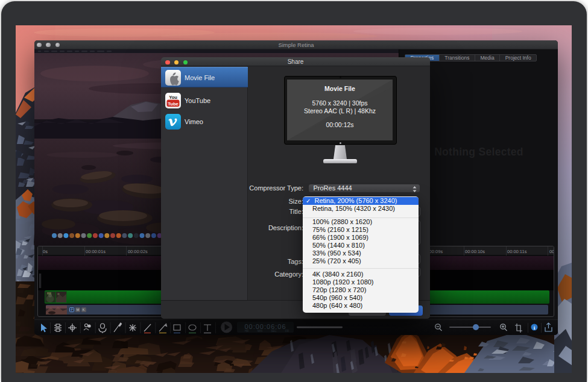  Describe the element at coordinates (173, 98) in the screenshot. I see `svg-text: You` at that location.